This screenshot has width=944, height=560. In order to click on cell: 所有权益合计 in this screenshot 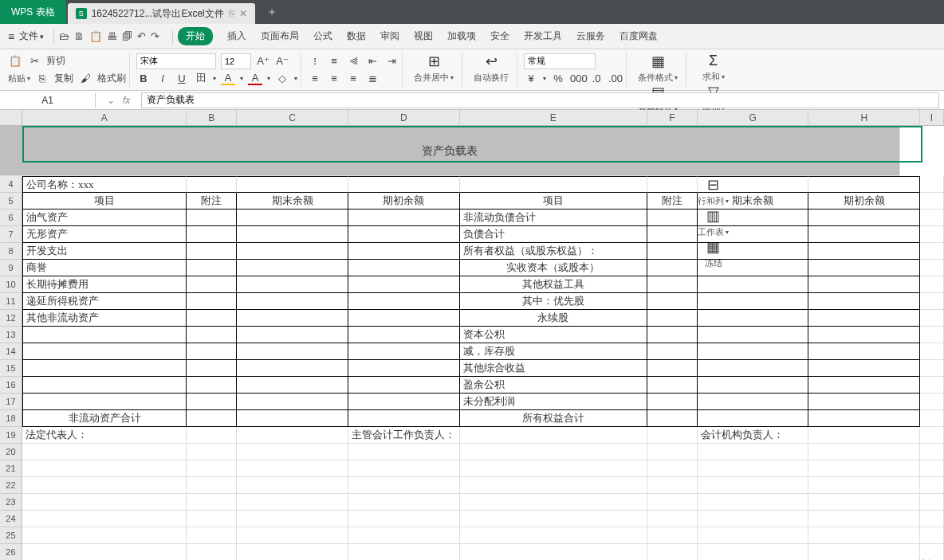, I will do `click(553, 419)`.